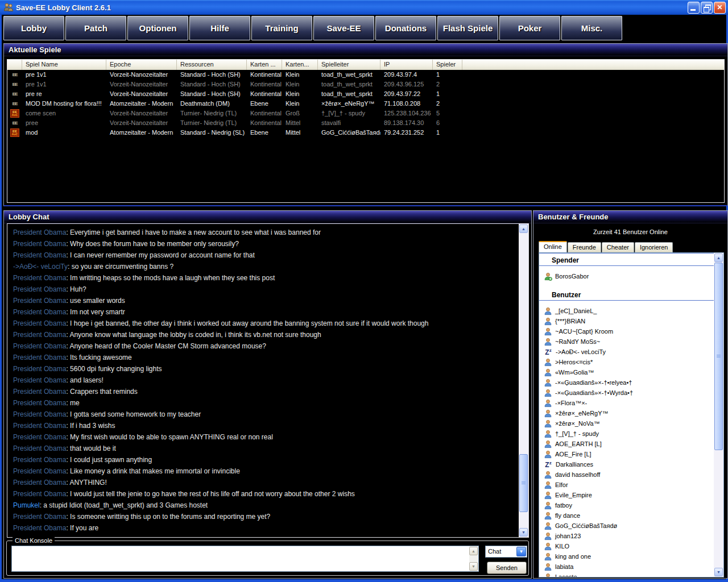 Image resolution: width=728 pixels, height=582 pixels. Describe the element at coordinates (407, 65) in the screenshot. I see `column-header-ip: IP` at that location.